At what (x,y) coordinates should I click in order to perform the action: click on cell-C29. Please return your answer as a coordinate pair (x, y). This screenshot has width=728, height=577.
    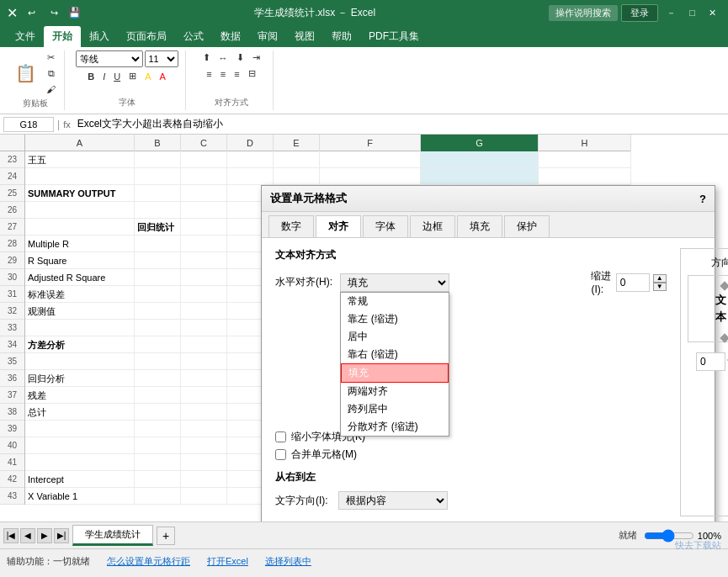
    Looking at the image, I should click on (204, 261).